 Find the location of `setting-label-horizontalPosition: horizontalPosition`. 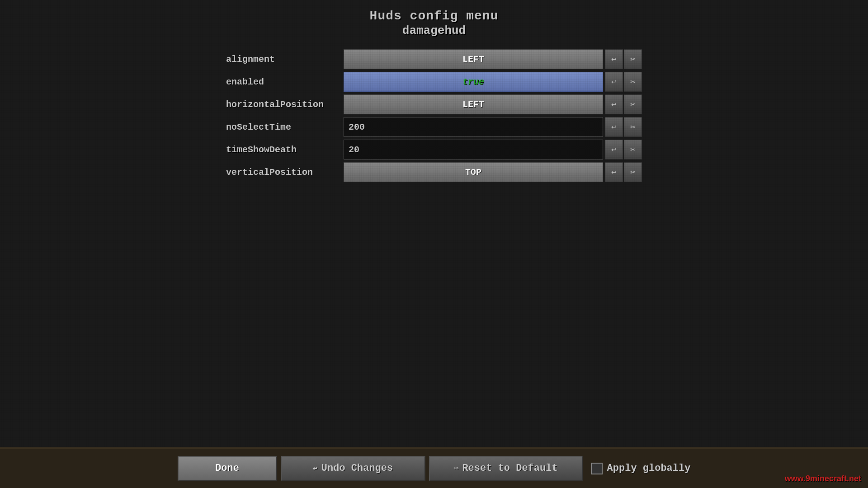

setting-label-horizontalPosition: horizontalPosition is located at coordinates (285, 105).